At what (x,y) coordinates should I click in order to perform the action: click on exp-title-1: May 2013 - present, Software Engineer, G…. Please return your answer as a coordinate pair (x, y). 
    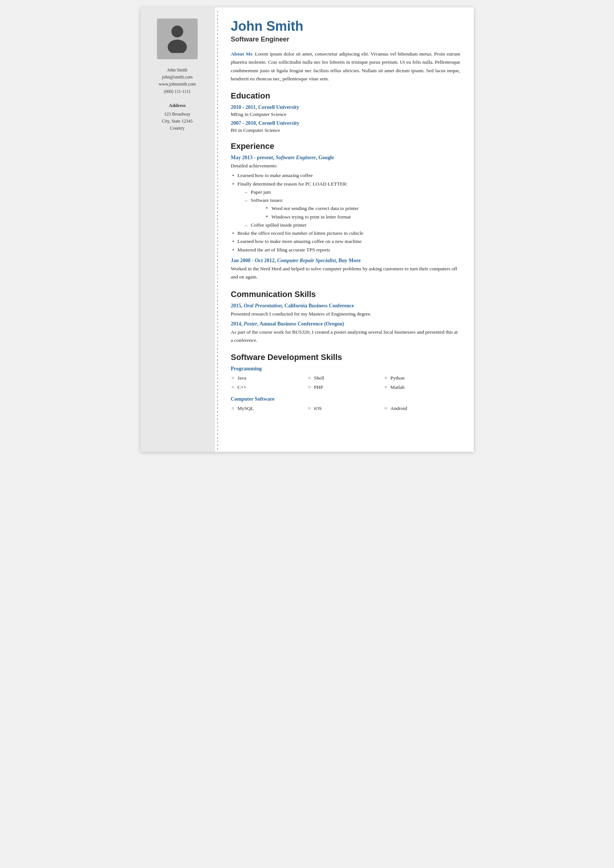
    Looking at the image, I should click on (346, 158).